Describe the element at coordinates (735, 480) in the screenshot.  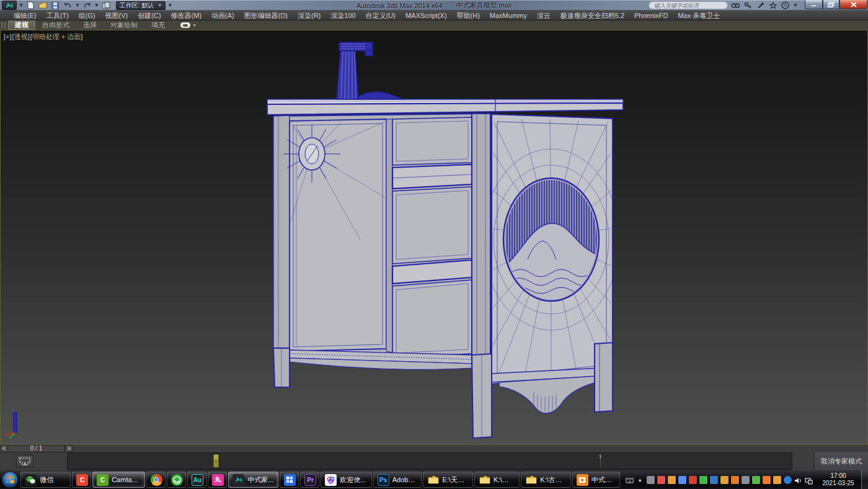
I see `tray-drive-icon` at that location.